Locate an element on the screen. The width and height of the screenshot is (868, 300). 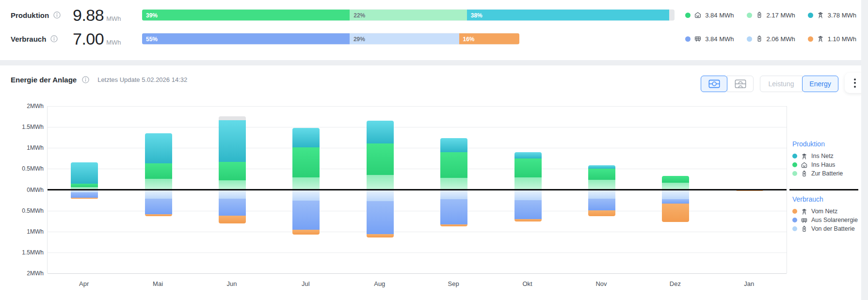
combined-chart-view-button is located at coordinates (714, 84).